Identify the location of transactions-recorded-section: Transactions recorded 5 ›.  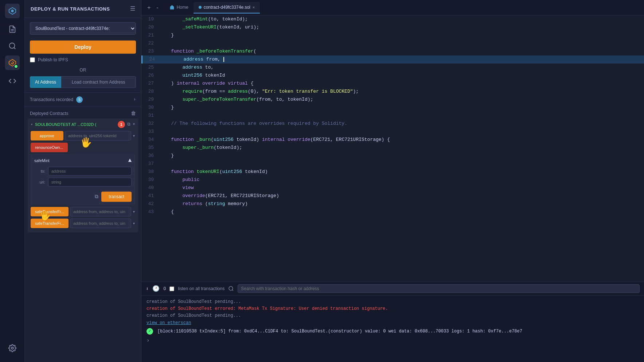
(83, 100).